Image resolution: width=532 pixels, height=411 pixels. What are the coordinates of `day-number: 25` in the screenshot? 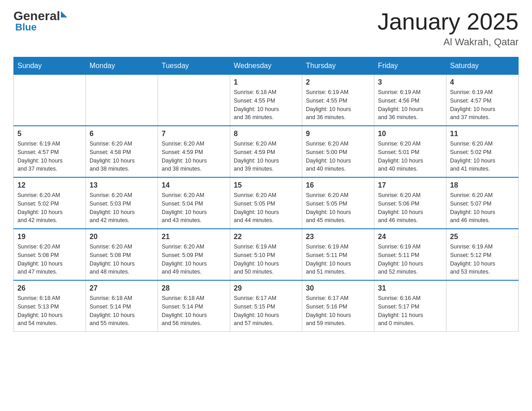 It's located at (482, 237).